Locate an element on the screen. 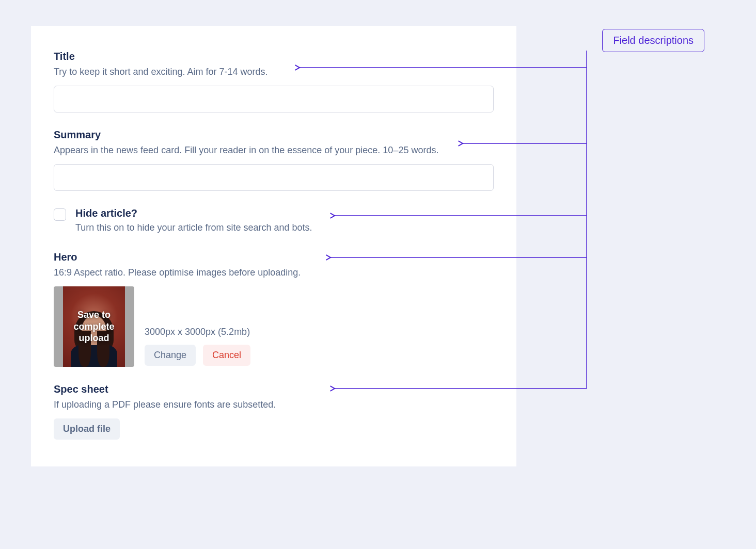 This screenshot has width=756, height=549. hide-checkbox is located at coordinates (60, 215).